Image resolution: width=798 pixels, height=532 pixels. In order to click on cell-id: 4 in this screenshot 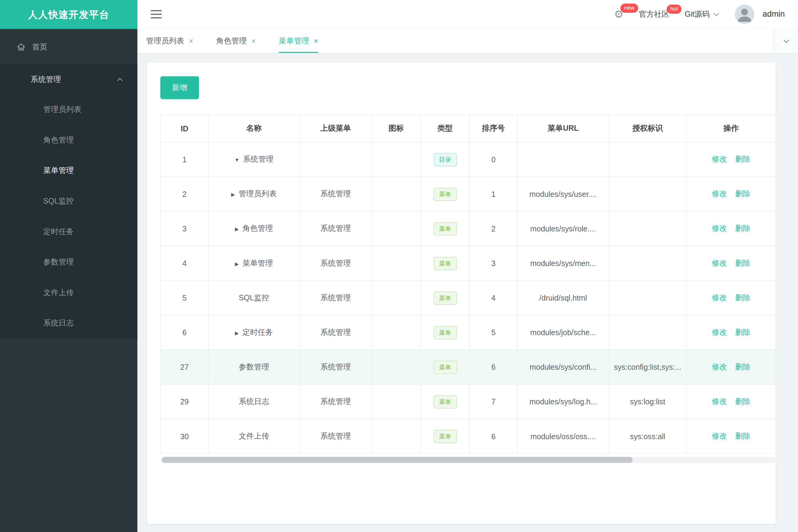, I will do `click(185, 263)`.